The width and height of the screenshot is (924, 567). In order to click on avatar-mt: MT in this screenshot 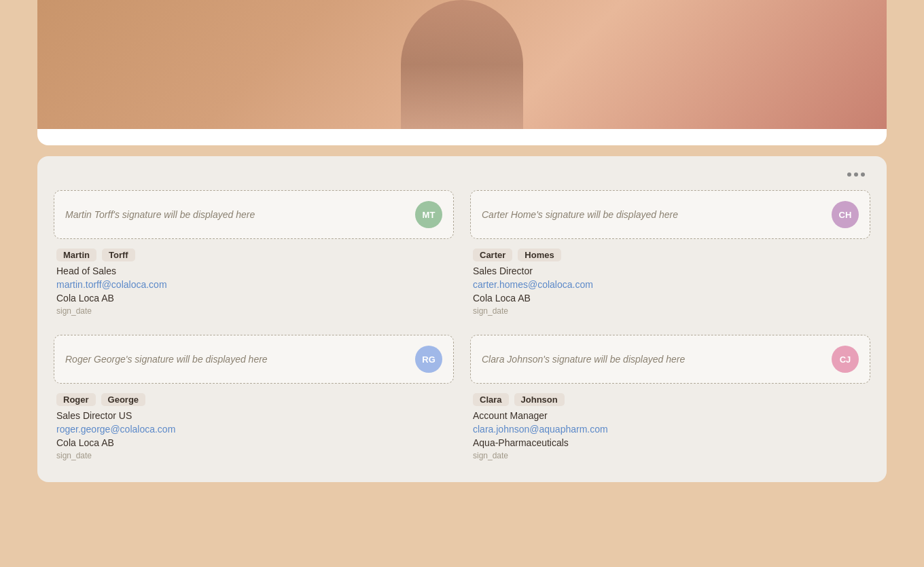, I will do `click(429, 215)`.